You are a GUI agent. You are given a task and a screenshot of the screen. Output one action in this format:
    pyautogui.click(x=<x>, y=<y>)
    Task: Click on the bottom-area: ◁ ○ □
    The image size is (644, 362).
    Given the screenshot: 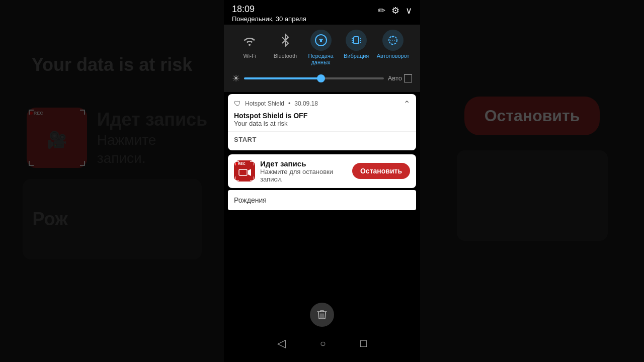 What is the action you would take?
    pyautogui.click(x=322, y=330)
    